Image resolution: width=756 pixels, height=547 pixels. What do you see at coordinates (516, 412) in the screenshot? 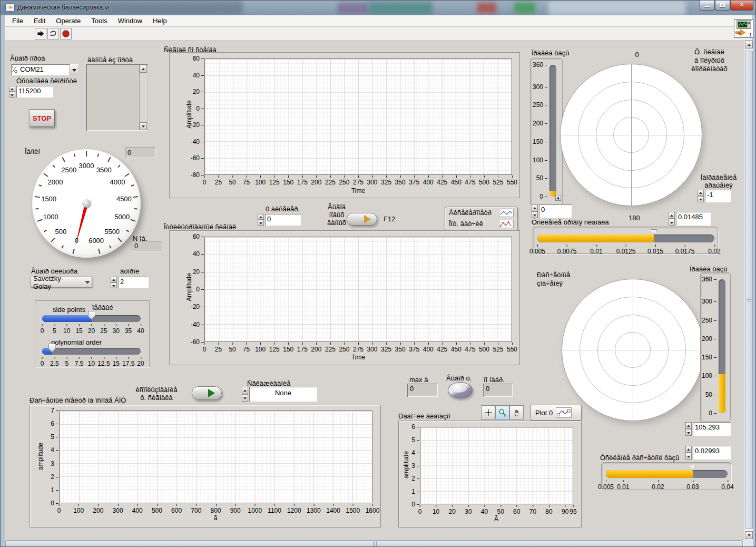
I see `pan-tool-button` at bounding box center [516, 412].